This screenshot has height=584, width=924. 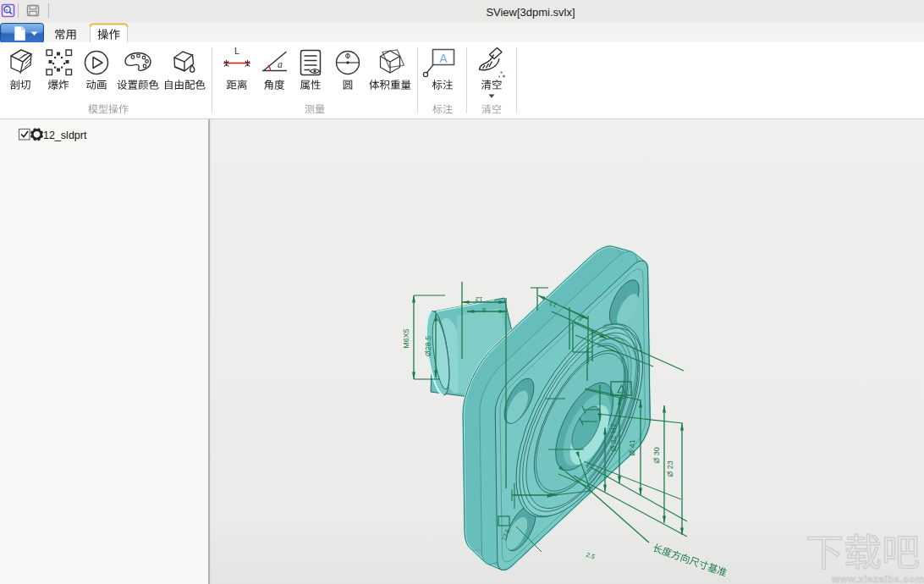 What do you see at coordinates (670, 469) in the screenshot?
I see `svg-text: Ø 23` at bounding box center [670, 469].